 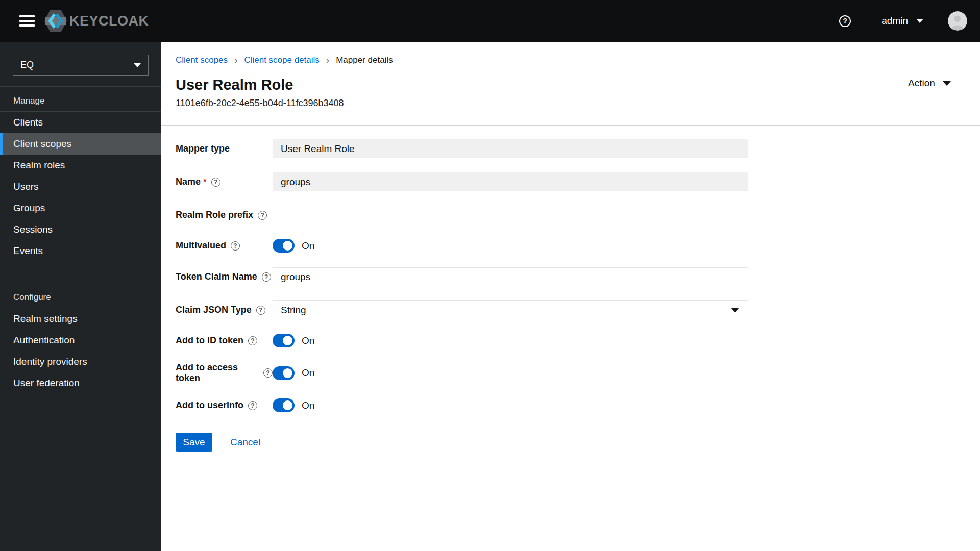 I want to click on token-claim-name-field, so click(x=510, y=277).